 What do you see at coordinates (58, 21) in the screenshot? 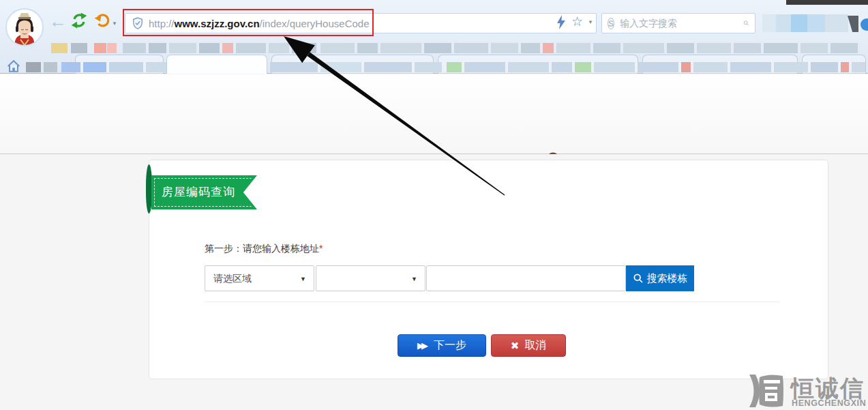
I see `back-button: ←` at bounding box center [58, 21].